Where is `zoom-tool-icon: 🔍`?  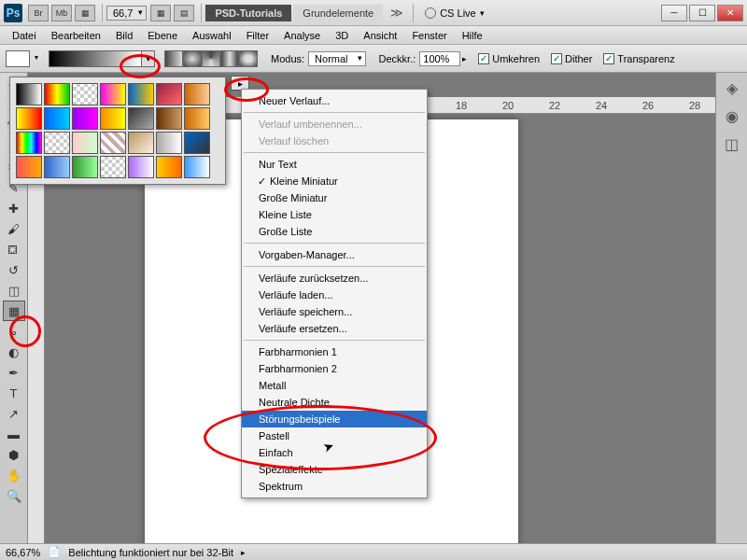
zoom-tool-icon: 🔍 is located at coordinates (14, 496).